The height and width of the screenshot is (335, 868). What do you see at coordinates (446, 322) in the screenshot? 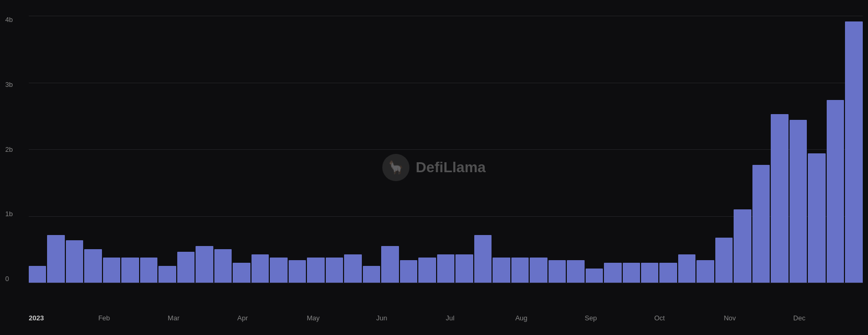
I see `x-axis: 2023FebMarAprMayJunJulAugSepOctNovDec` at bounding box center [446, 322].